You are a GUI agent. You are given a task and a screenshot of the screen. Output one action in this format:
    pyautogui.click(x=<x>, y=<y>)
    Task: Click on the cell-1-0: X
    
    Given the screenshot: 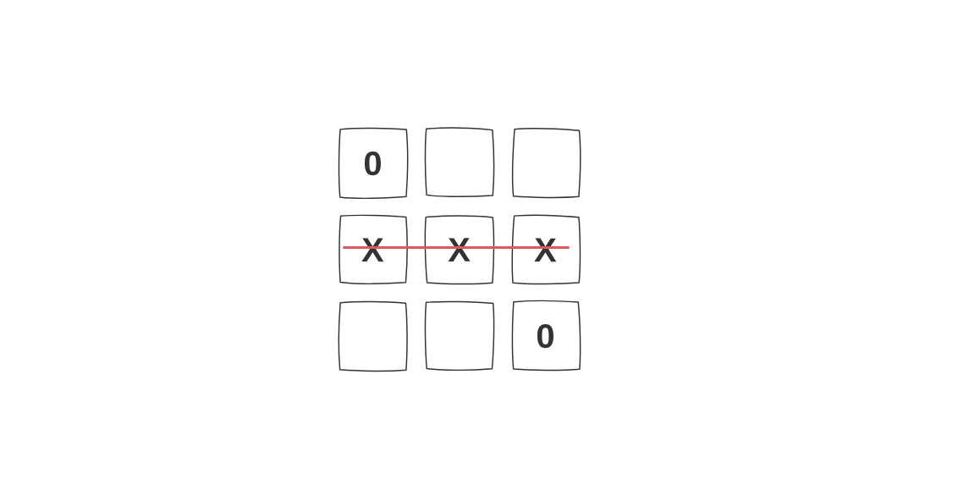 What is the action you would take?
    pyautogui.click(x=373, y=250)
    